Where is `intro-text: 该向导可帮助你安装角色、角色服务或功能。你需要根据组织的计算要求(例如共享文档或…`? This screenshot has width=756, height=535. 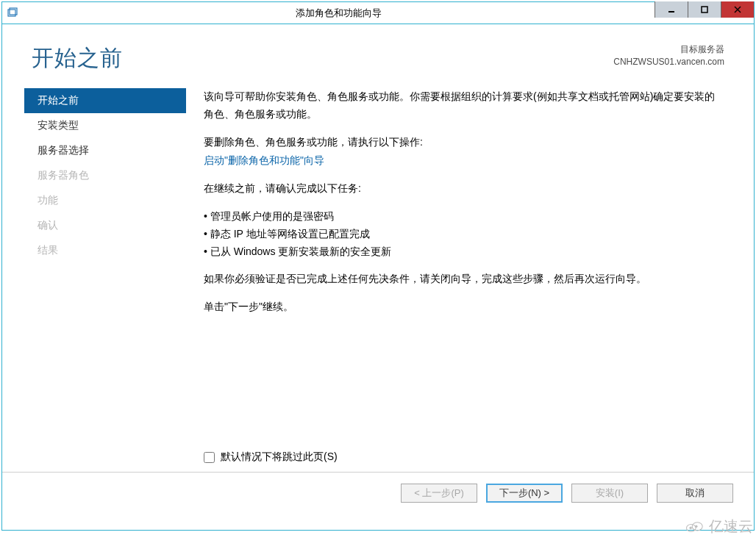 intro-text: 该向导可帮助你安装角色、角色服务或功能。你需要根据组织的计算要求(例如共享文档或… is located at coordinates (463, 106).